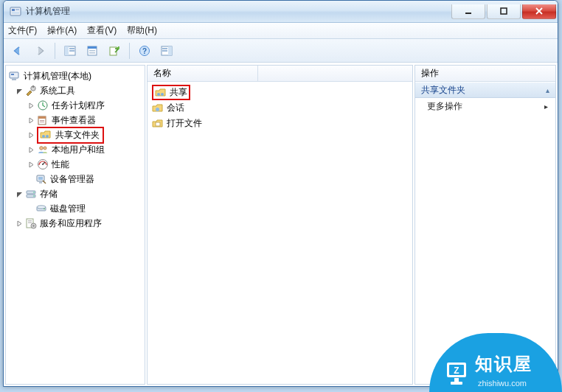 The image size is (562, 392). What do you see at coordinates (280, 31) in the screenshot?
I see `menubar: 文件(F) 操作(A) 查看(V) 帮助(H)` at bounding box center [280, 31].